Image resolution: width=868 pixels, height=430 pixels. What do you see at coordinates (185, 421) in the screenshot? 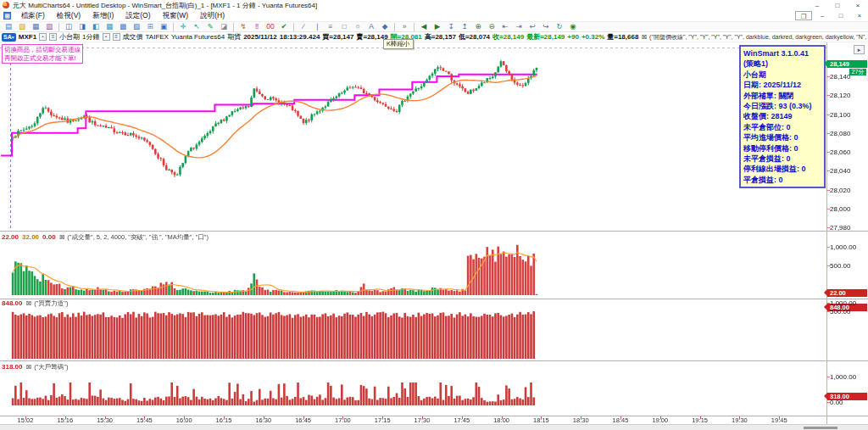
I see `time-axis-label: 16:00` at bounding box center [185, 421].